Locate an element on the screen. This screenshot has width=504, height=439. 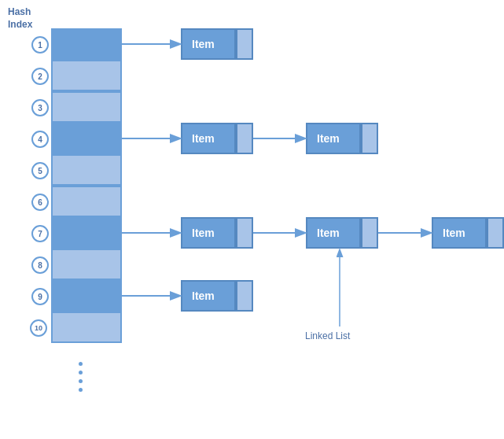
item-row7-2-arrow-box is located at coordinates (370, 233).